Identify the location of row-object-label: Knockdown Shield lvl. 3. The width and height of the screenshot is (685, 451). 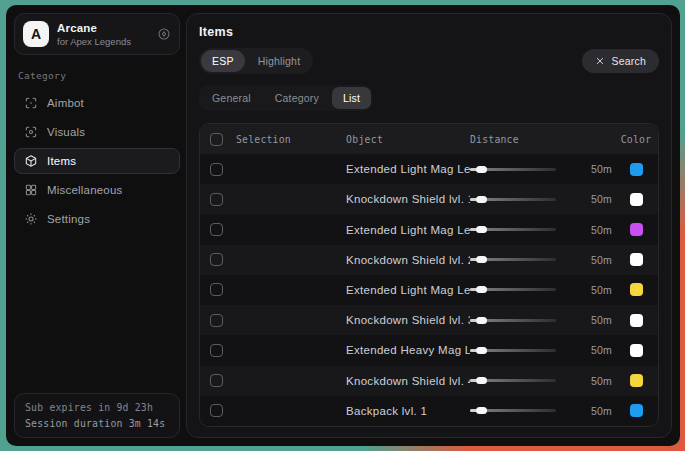
(408, 320).